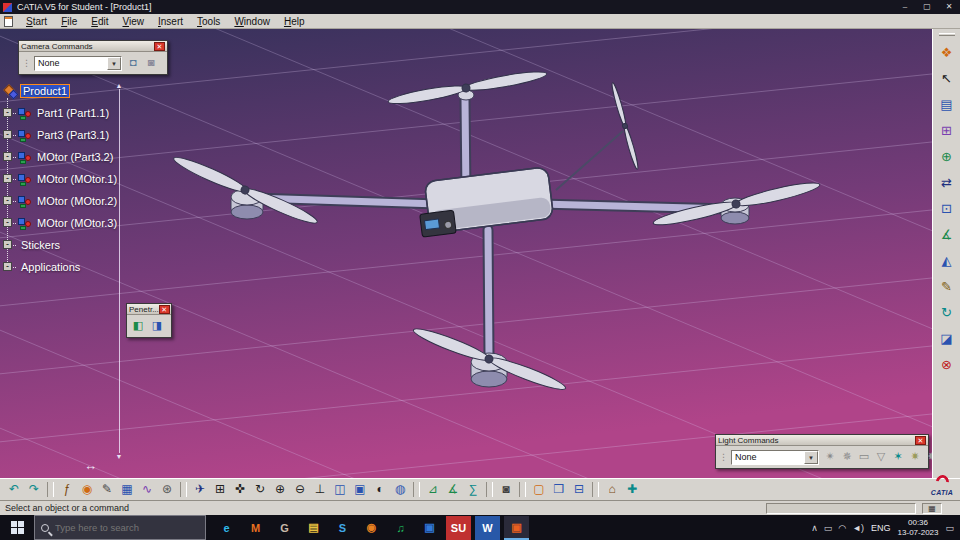 This screenshot has width=960, height=540. I want to click on zoom-out-icon: ⊖, so click(300, 490).